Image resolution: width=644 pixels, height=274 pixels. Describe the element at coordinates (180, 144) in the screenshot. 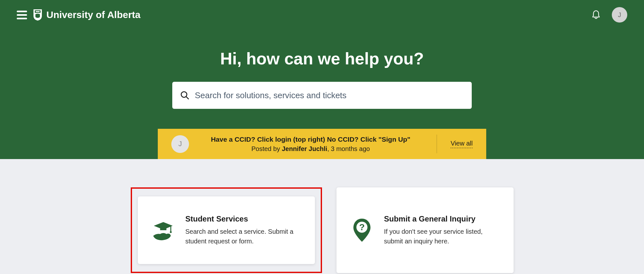

I see `announcement-author-avatar: J` at that location.